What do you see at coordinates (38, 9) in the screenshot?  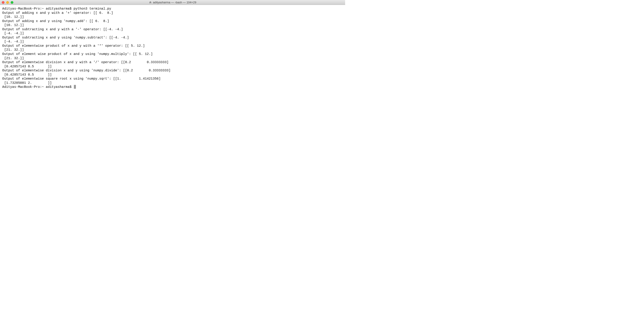 I see `prompt-text-1: Adityas-MacBook-Pro:~ adityasharma$` at bounding box center [38, 9].